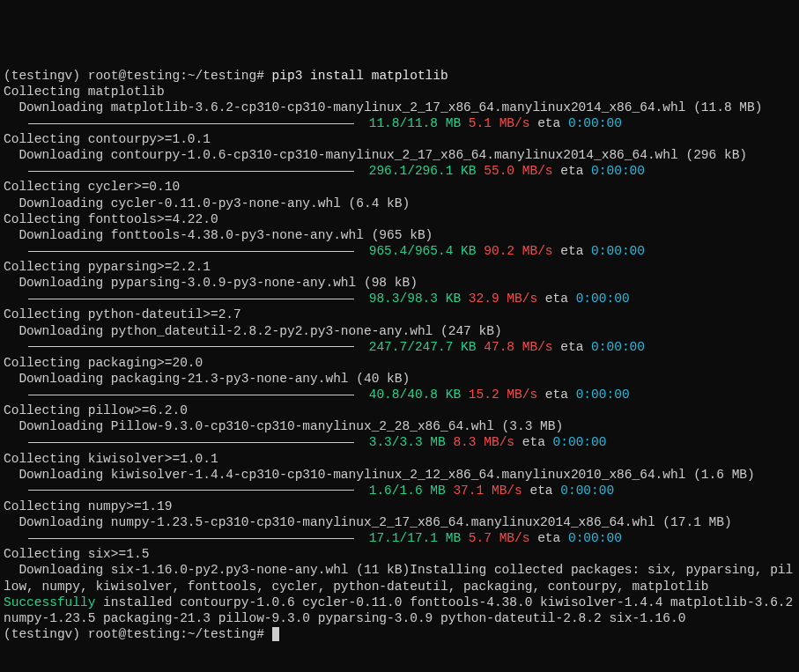 This screenshot has height=672, width=799. Describe the element at coordinates (317, 299) in the screenshot. I see `progress-line: 98.3/98.3 KB 32.9 MB/s eta 0:00:00` at that location.